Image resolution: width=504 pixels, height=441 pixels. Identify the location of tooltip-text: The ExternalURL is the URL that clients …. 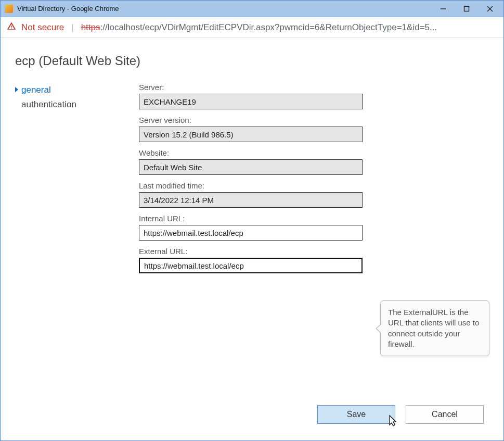
(434, 328).